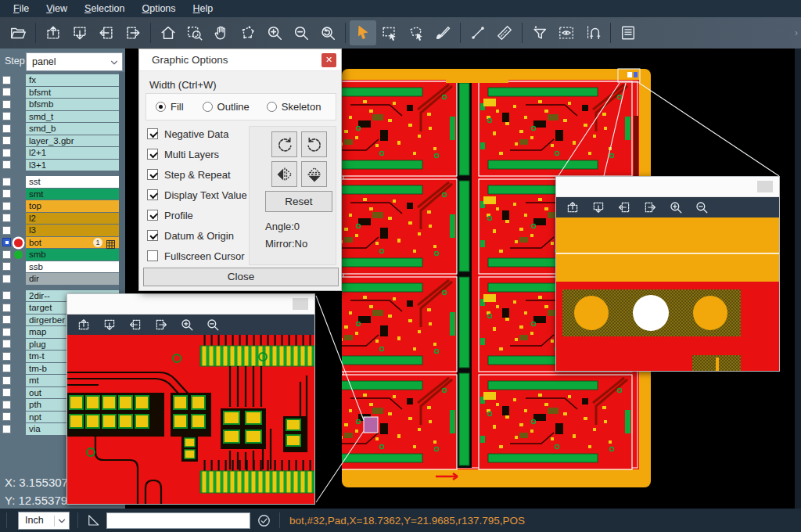  I want to click on layer-row-layer_3.gbr: layer_3.gbr, so click(63, 141).